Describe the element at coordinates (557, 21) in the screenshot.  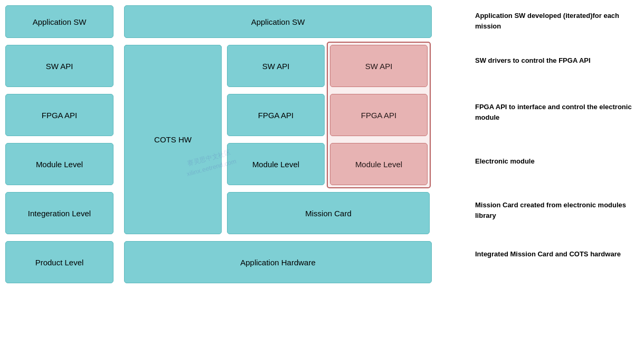
I see `description-text: Application SW developed (iterated)for e…` at that location.